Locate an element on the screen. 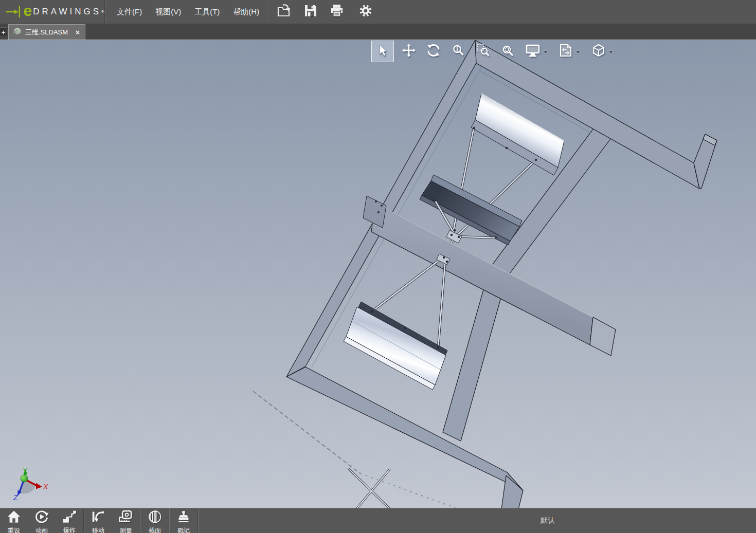  tab-title: 三维.SLDASM is located at coordinates (49, 32).